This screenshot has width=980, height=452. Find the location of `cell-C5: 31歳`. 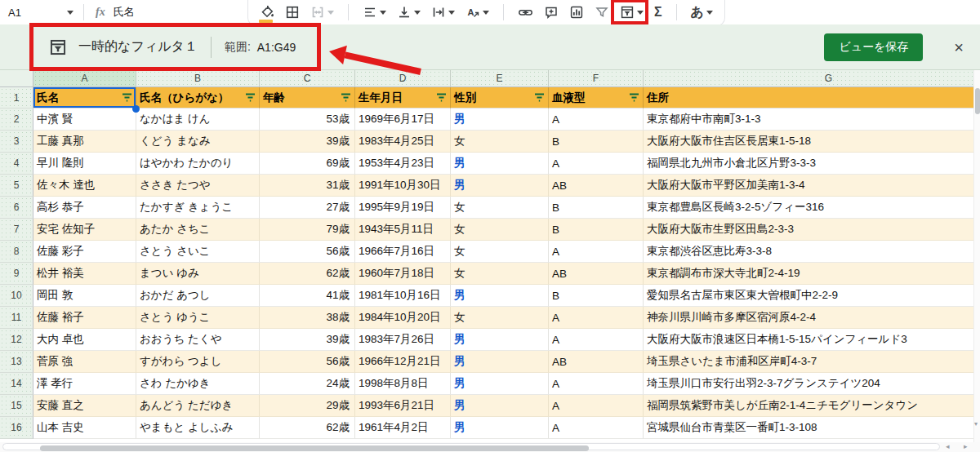

cell-C5: 31歳 is located at coordinates (307, 186).